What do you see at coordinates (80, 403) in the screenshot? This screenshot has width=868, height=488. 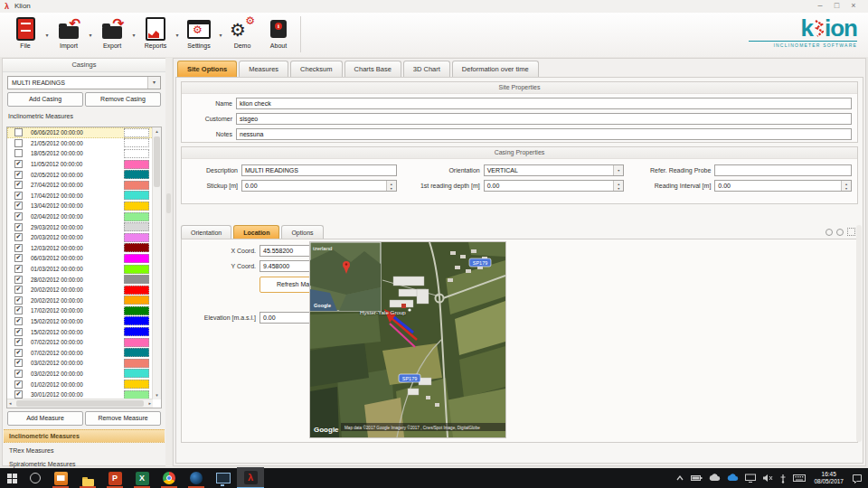 I see `measures-horizontal-scrollbar: ◂ ▸` at bounding box center [80, 403].